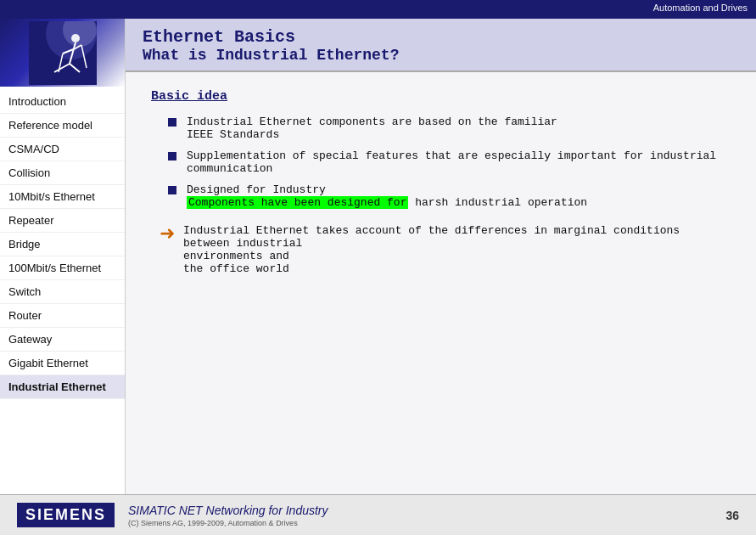  Describe the element at coordinates (63, 53) in the screenshot. I see `logo-svg` at that location.